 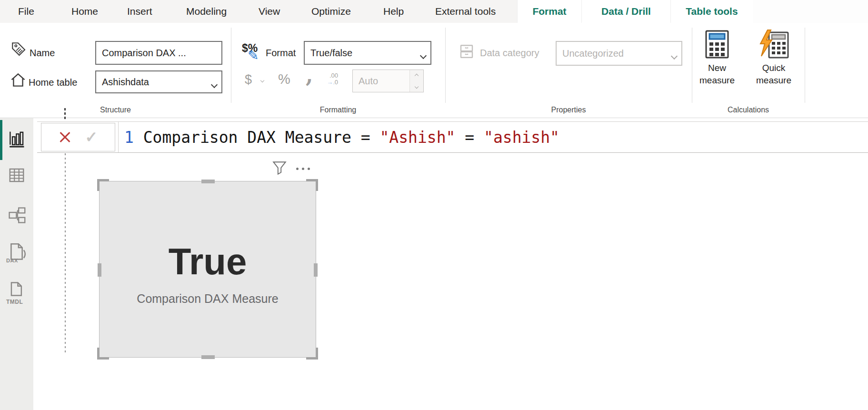 What do you see at coordinates (509, 53) in the screenshot?
I see `data-category-label: Data category` at bounding box center [509, 53].